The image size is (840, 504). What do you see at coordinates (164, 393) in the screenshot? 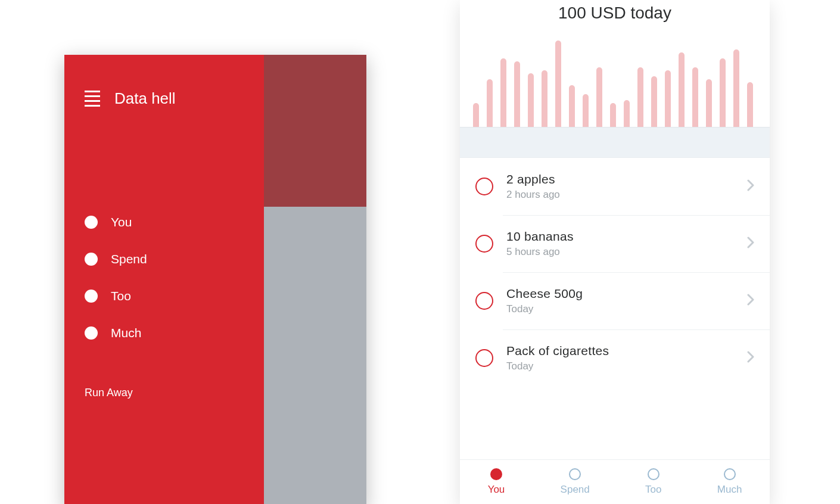
I see `drawer-footer-link: Run Away` at bounding box center [164, 393].